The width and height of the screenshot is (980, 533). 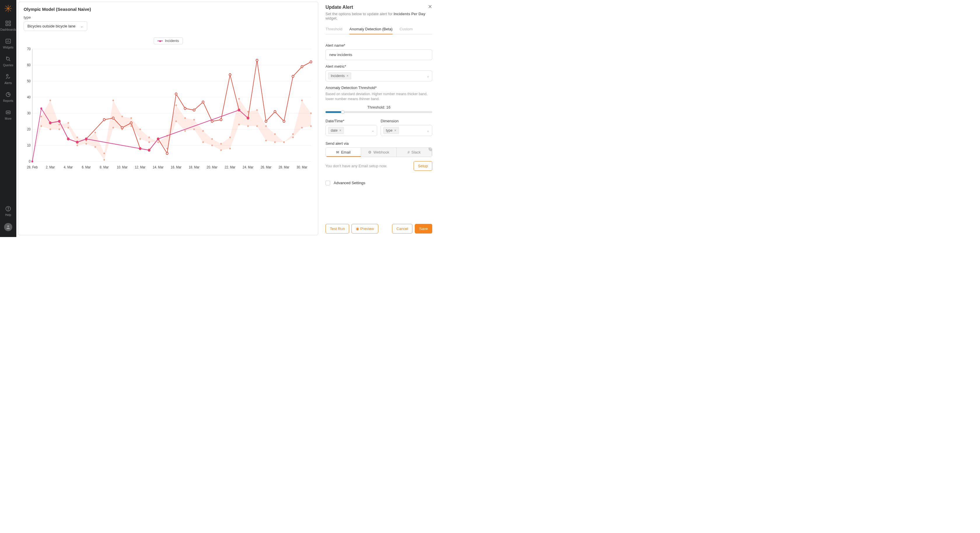 What do you see at coordinates (29, 113) in the screenshot?
I see `svg-text: 30` at bounding box center [29, 113].